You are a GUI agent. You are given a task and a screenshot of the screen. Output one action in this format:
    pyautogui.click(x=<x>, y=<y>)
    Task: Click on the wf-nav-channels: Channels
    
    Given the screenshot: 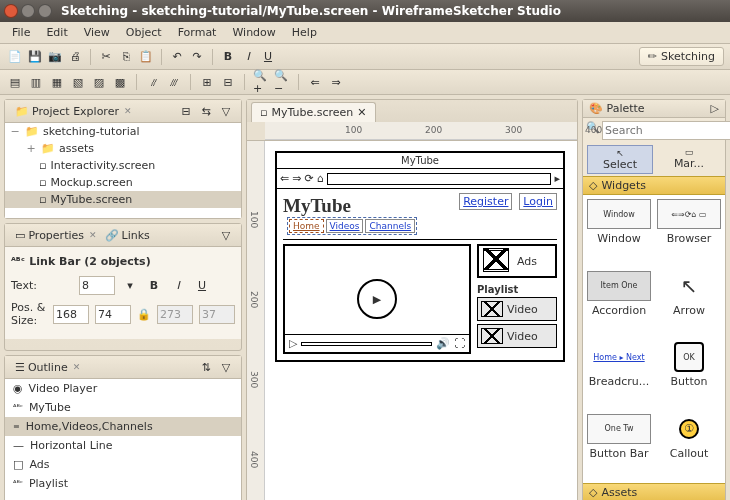 What is the action you would take?
    pyautogui.click(x=390, y=226)
    